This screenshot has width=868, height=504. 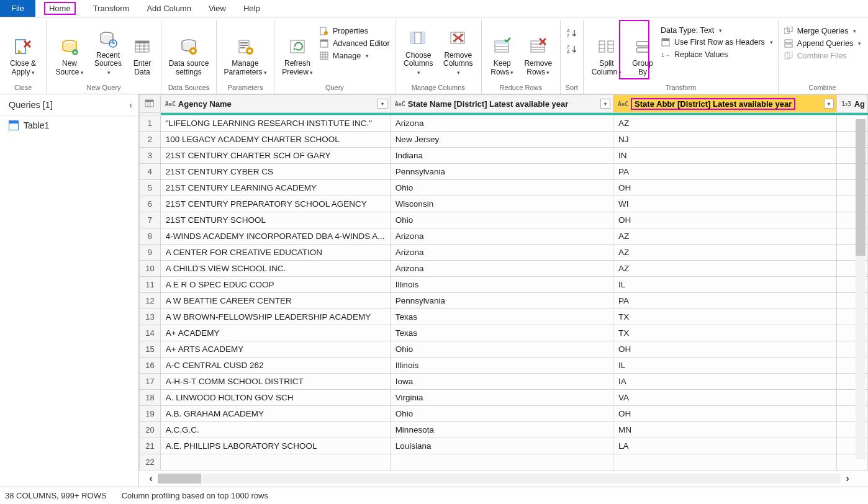 What do you see at coordinates (504, 236) in the screenshot?
I see `table-row: 84-WINDS ACADEMY INCORPORATED DBA 4-WIND…` at bounding box center [504, 236].